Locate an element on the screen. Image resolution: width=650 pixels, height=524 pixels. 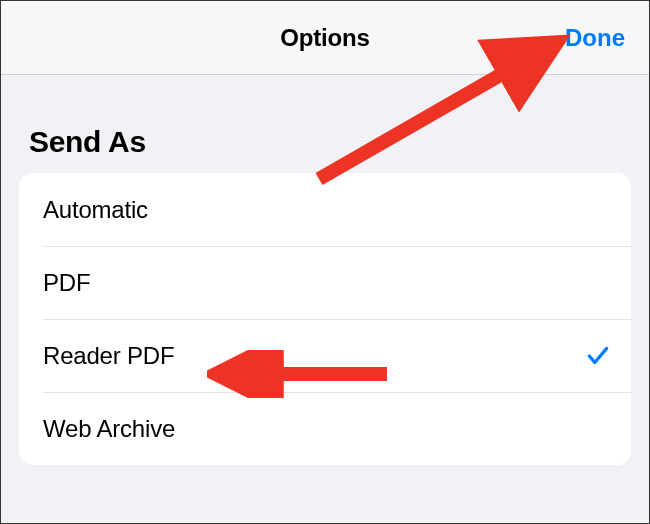
page-title: Options is located at coordinates (324, 38).